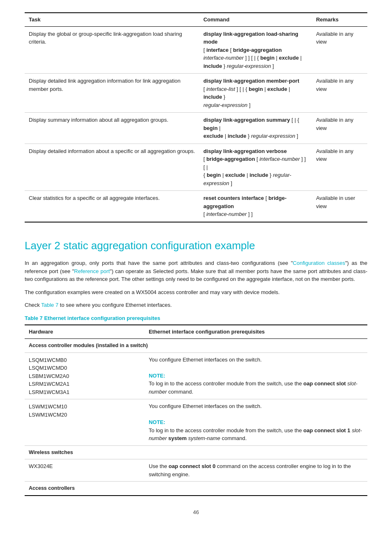 This screenshot has height=533, width=392. I want to click on table-row: LSWM1WCM10 LSWM1WCM20 You configure Ethe…, so click(196, 423).